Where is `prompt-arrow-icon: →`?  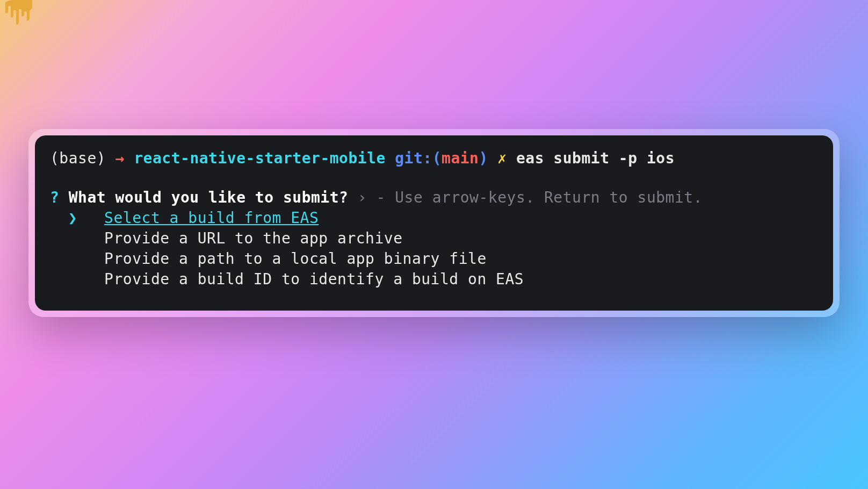
prompt-arrow-icon: → is located at coordinates (120, 158).